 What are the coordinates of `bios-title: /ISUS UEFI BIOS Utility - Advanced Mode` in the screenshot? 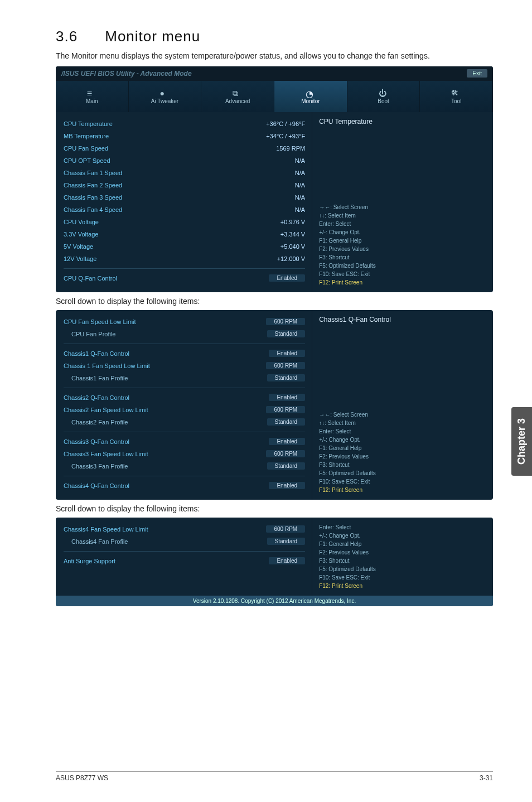 It's located at (127, 74).